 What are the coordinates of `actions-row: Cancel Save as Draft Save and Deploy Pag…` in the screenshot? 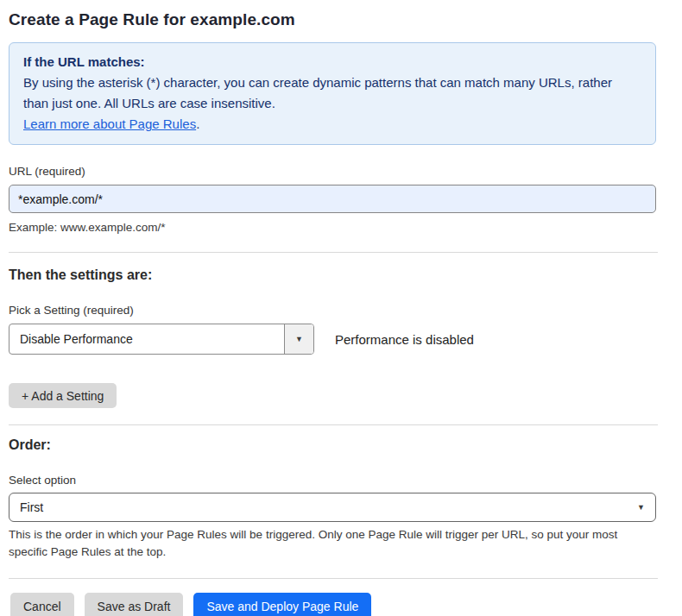 It's located at (332, 604).